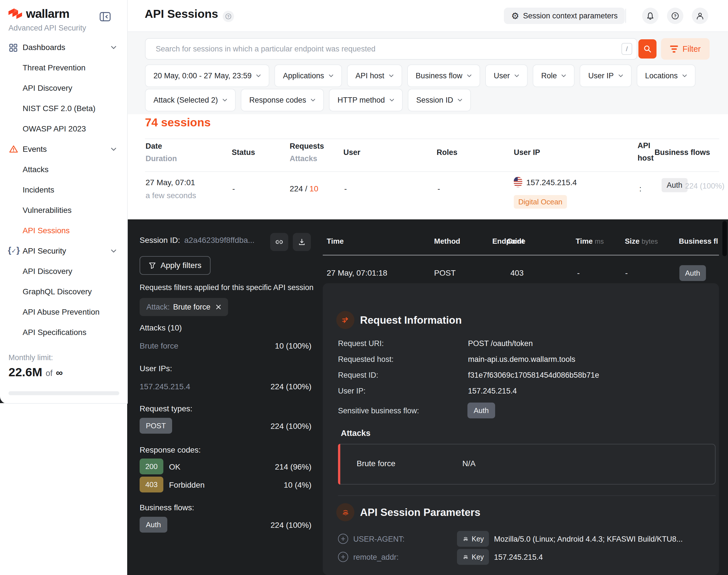  I want to click on code-403-chip: 403, so click(151, 485).